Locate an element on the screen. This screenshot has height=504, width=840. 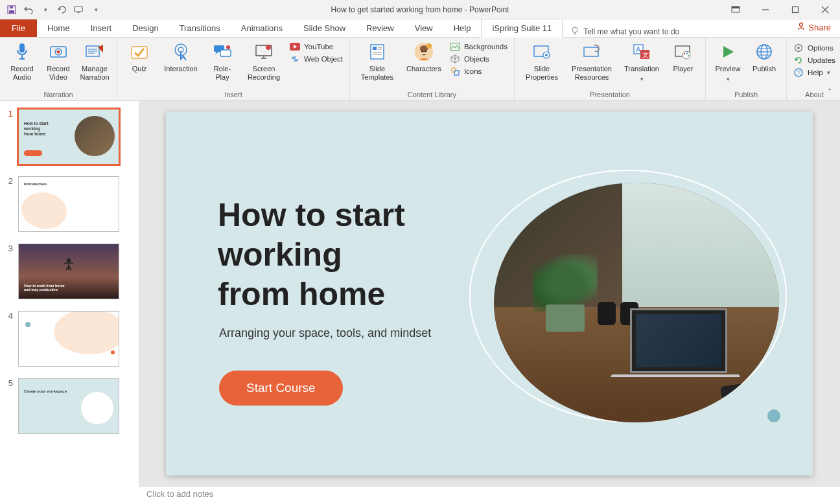
share-button: Share is located at coordinates (814, 27).